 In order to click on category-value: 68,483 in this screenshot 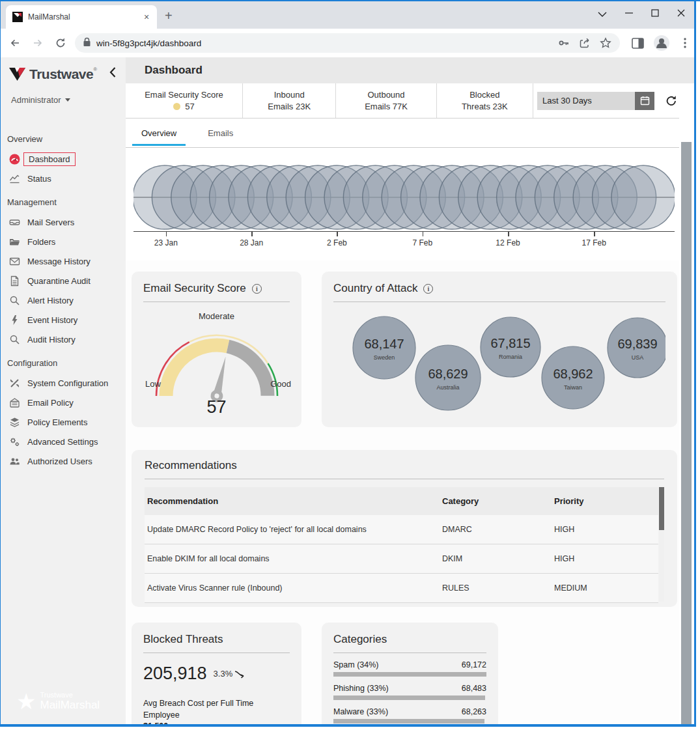, I will do `click(474, 688)`.